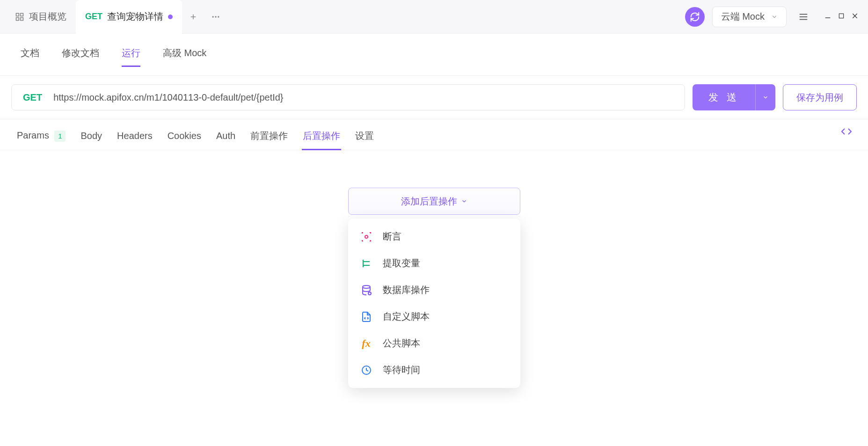 Image resolution: width=868 pixels, height=446 pixels. What do you see at coordinates (33, 135) in the screenshot?
I see `tab-params-label: Params` at bounding box center [33, 135].